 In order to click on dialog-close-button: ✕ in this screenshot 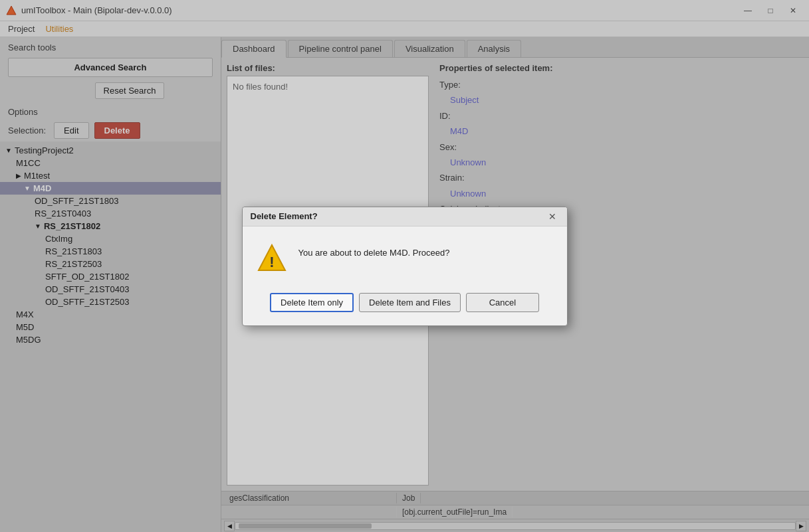, I will do `click(552, 217)`.